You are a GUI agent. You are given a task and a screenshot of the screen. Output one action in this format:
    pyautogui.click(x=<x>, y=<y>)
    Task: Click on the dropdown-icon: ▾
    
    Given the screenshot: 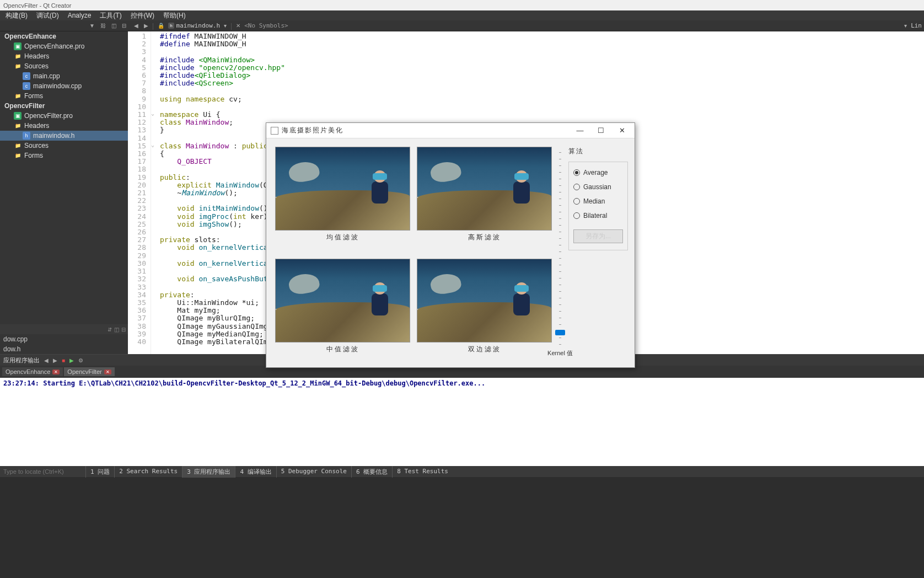 What is the action you would take?
    pyautogui.click(x=905, y=25)
    